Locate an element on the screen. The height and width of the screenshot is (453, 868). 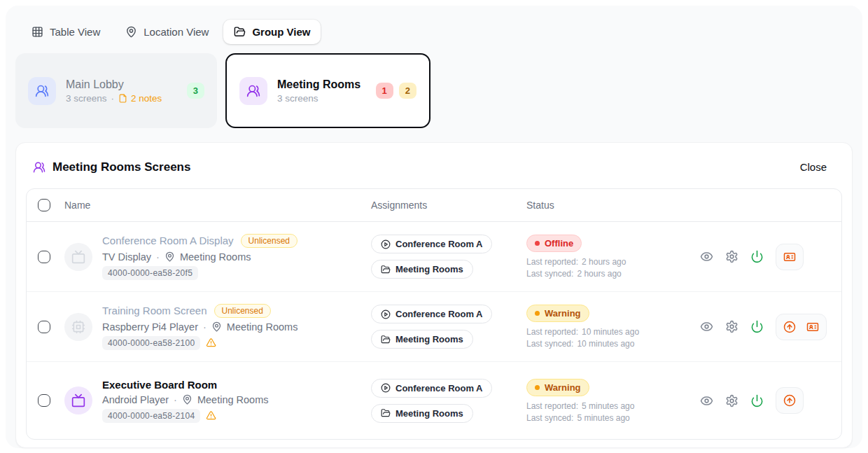
tab-location-view: Location View is located at coordinates (167, 32).